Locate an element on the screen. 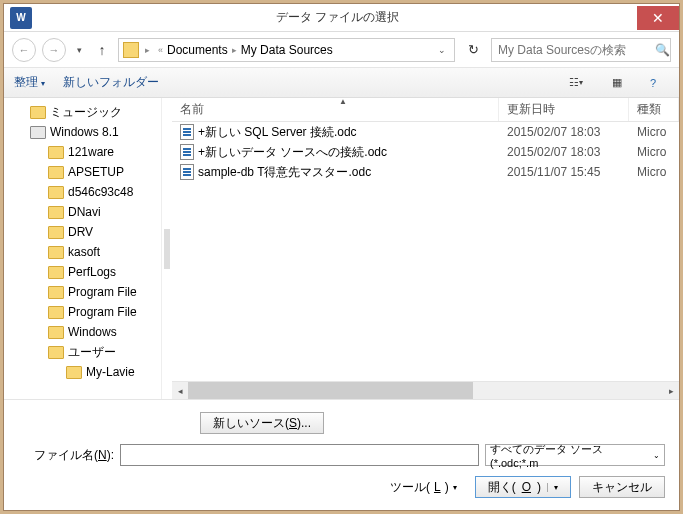 This screenshot has height=514, width=683. help-button: ? is located at coordinates (653, 83).